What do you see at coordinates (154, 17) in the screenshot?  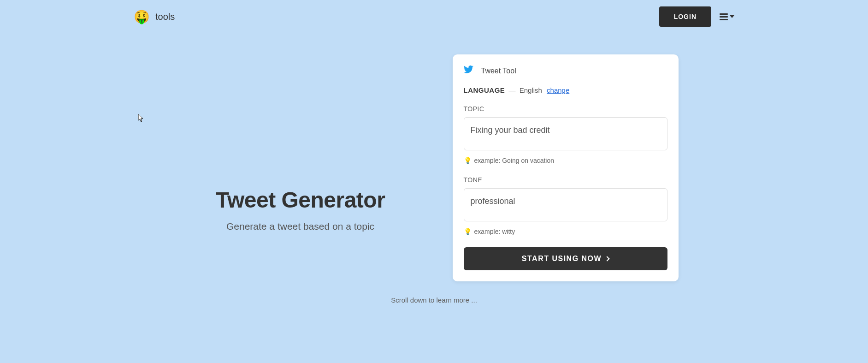 I see `logo: 🤑 tools` at bounding box center [154, 17].